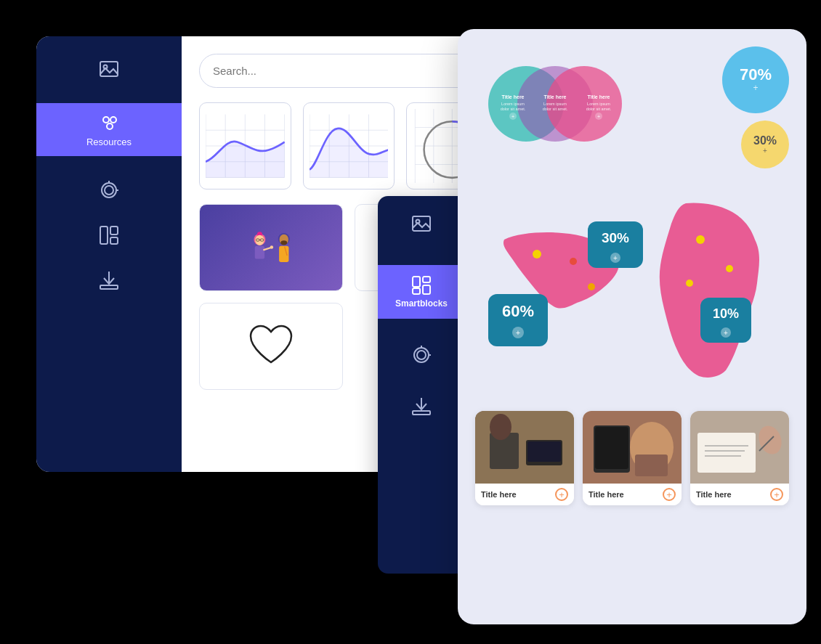  I want to click on charts-row, so click(349, 146).